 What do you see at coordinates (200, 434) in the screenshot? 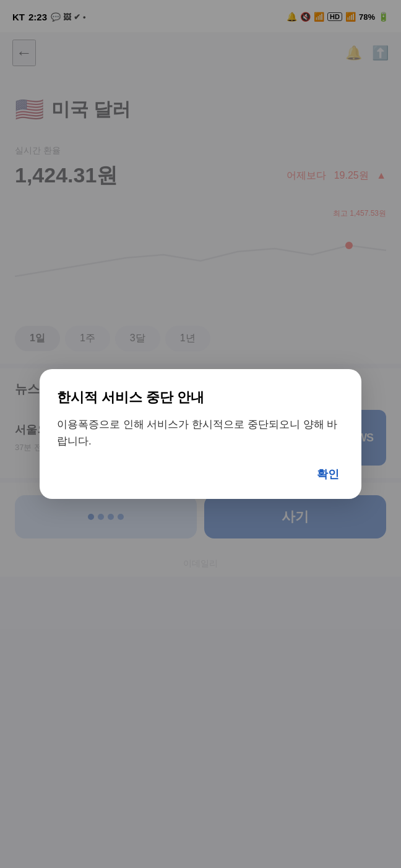
I see `modal-dialog: 한시적 서비스 중단 안내 이용폭증으로 인해 서비스가 한시적으로 중단되오니…` at bounding box center [200, 434].